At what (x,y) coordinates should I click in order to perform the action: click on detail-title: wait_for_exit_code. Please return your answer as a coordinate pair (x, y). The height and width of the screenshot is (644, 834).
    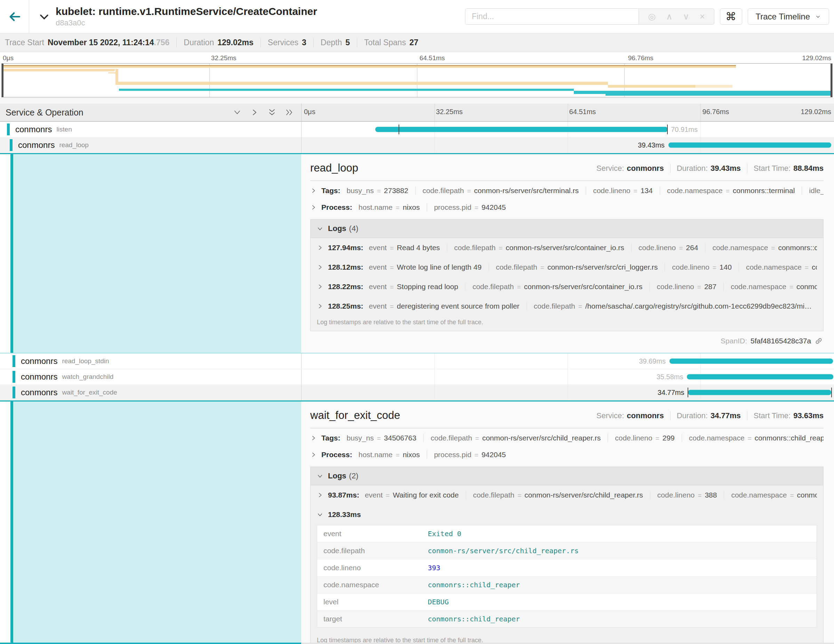
    Looking at the image, I should click on (355, 416).